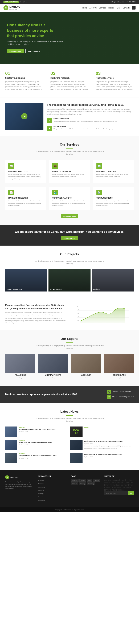 The image size is (139, 644). Describe the element at coordinates (53, 487) in the screenshot. I see `footer-link-item: Consulting` at that location.